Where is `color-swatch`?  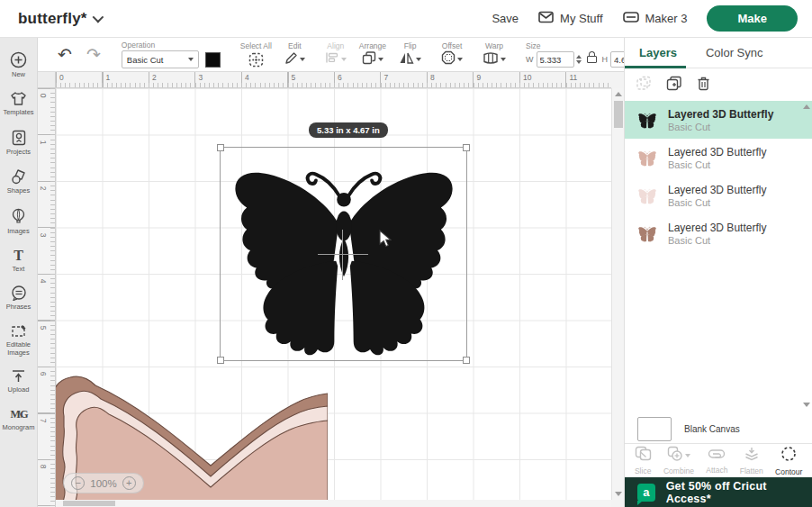 color-swatch is located at coordinates (212, 59).